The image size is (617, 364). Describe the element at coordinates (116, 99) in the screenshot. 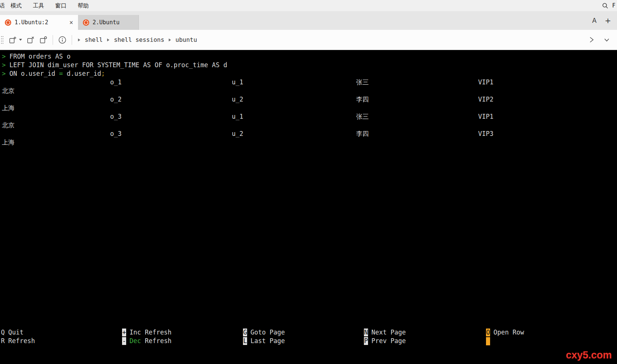

I see `cell-order-id: o_2` at that location.